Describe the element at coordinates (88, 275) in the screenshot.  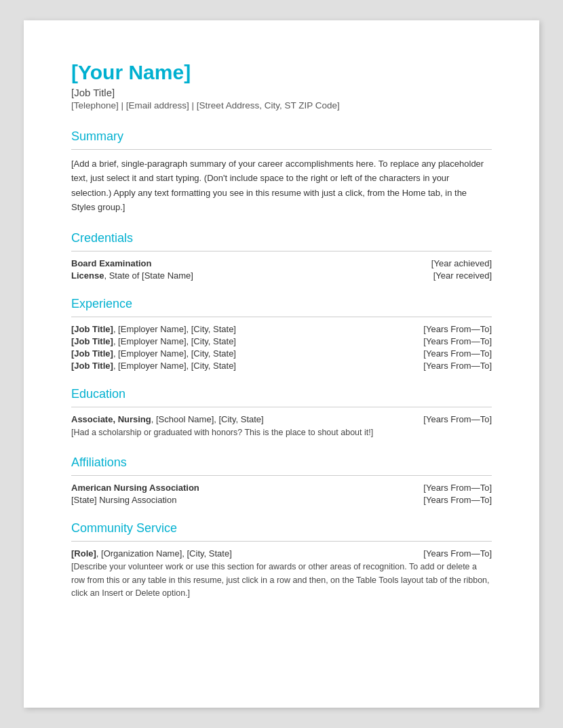
I see `credential-bold-1: License` at that location.